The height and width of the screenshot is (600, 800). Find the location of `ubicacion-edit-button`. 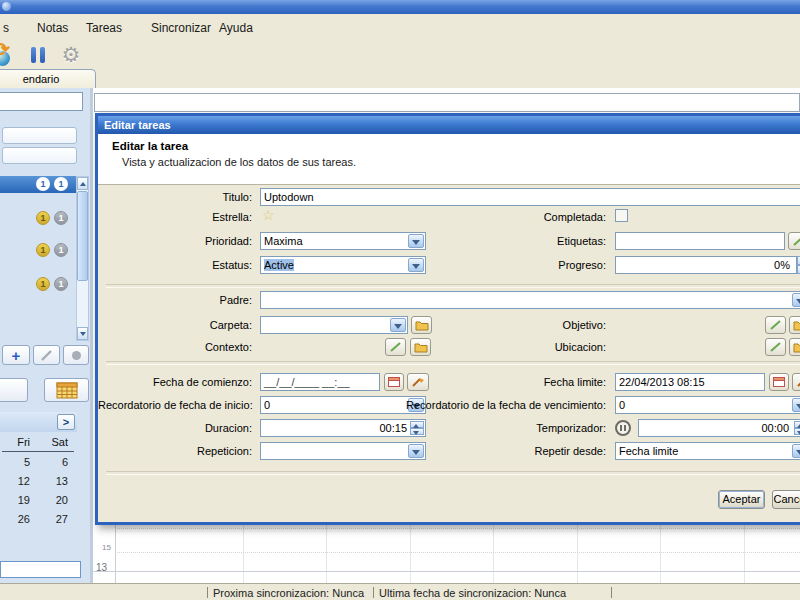

ubicacion-edit-button is located at coordinates (776, 347).